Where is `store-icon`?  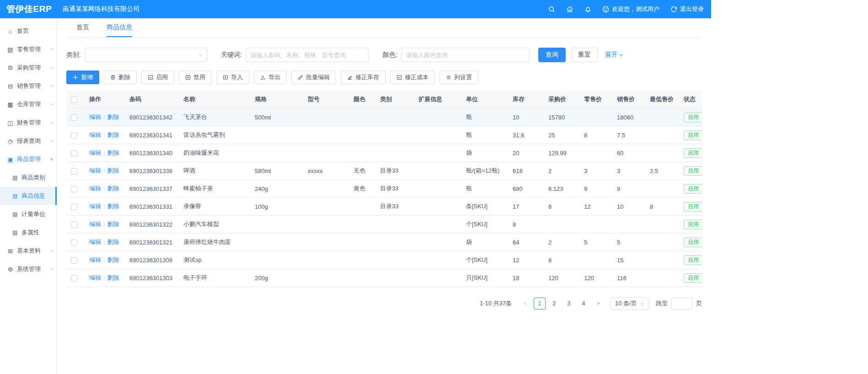
store-icon is located at coordinates (570, 9).